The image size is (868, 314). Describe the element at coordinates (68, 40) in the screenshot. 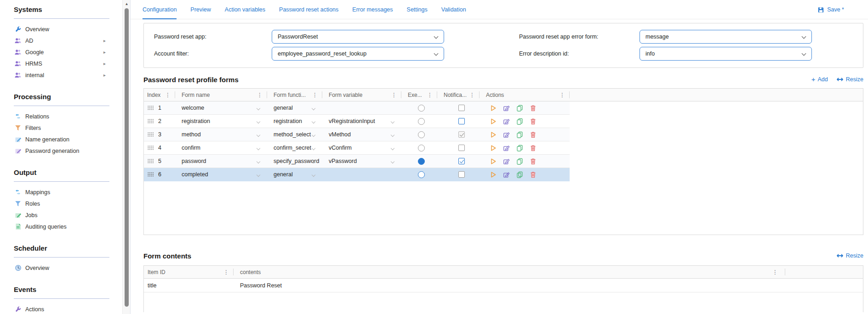

I see `sidebar-item-ad: AD ▸` at that location.